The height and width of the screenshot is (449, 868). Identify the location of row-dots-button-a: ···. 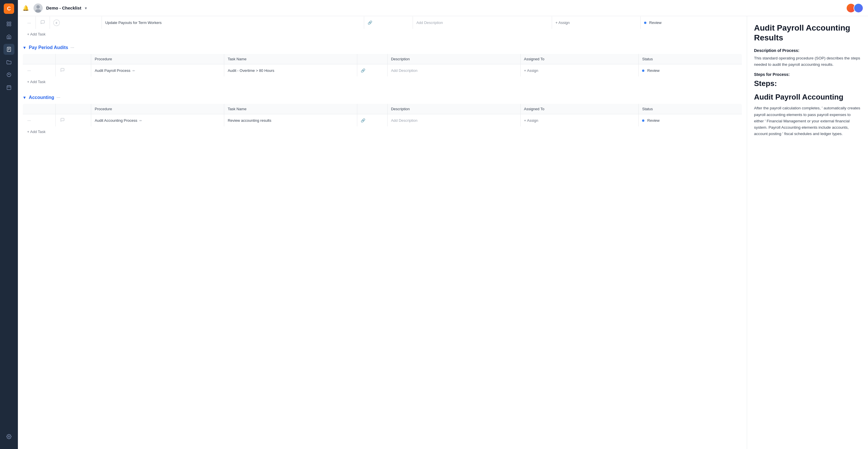
(29, 121).